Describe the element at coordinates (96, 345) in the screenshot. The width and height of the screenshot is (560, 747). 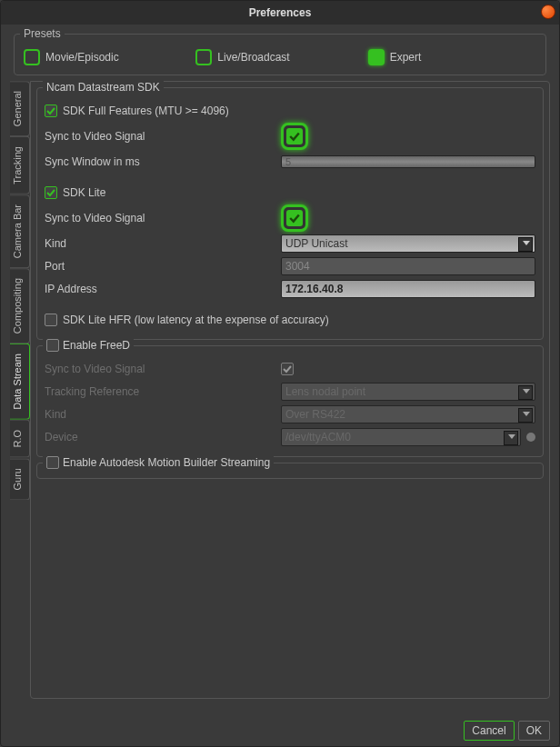
I see `freed-section-title: Enable FreeD` at that location.